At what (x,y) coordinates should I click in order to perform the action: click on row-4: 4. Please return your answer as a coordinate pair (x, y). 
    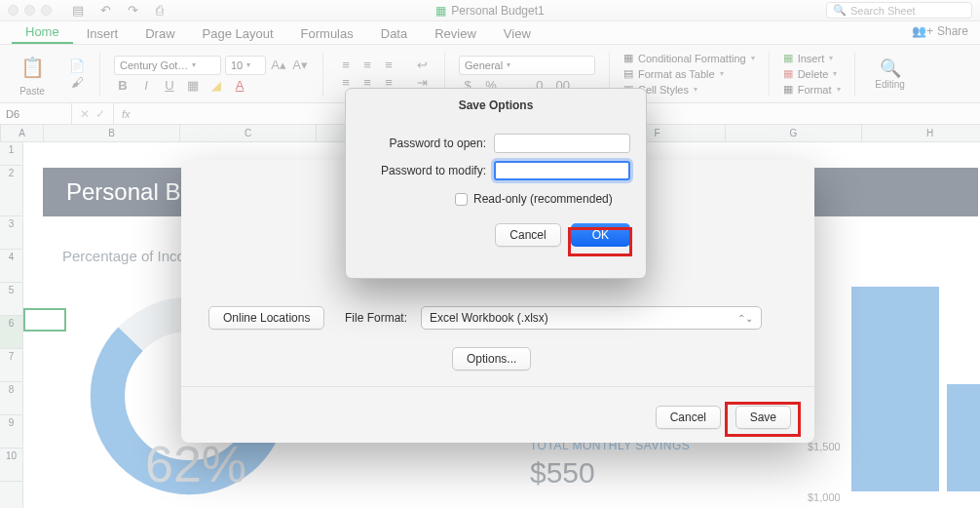
    Looking at the image, I should click on (12, 266).